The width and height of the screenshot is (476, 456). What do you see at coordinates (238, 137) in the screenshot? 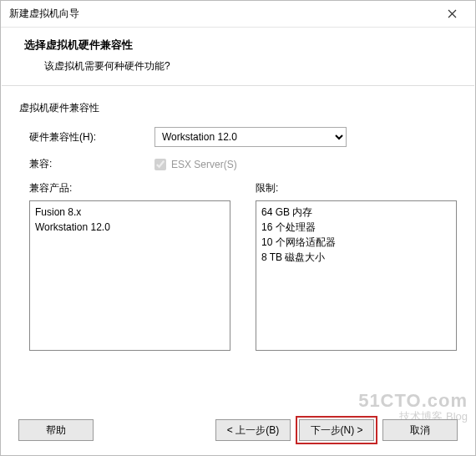
I see `hw-compat-row: 硬件兼容性(H): Workstation 12.0` at bounding box center [238, 137].